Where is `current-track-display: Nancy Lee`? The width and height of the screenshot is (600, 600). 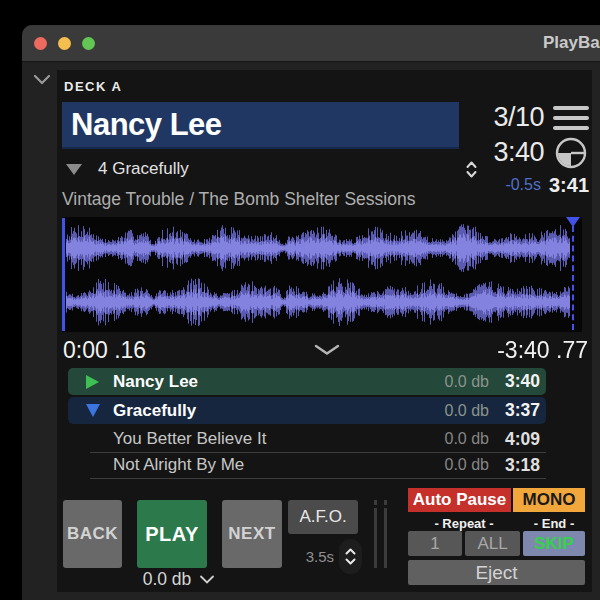
current-track-display: Nancy Lee is located at coordinates (260, 126).